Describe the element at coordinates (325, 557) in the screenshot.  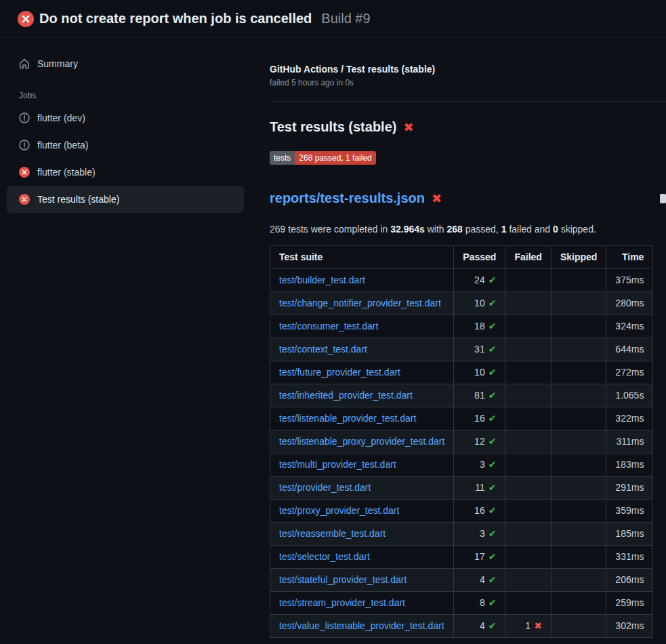
I see `test-suite-link: test/selector_test.dart` at that location.